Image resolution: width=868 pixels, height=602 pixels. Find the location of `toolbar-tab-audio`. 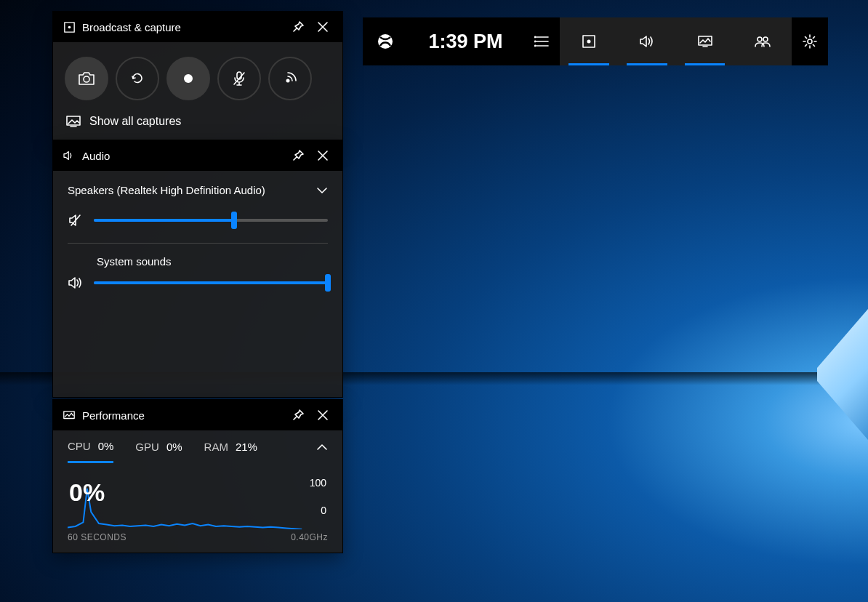

toolbar-tab-audio is located at coordinates (647, 41).